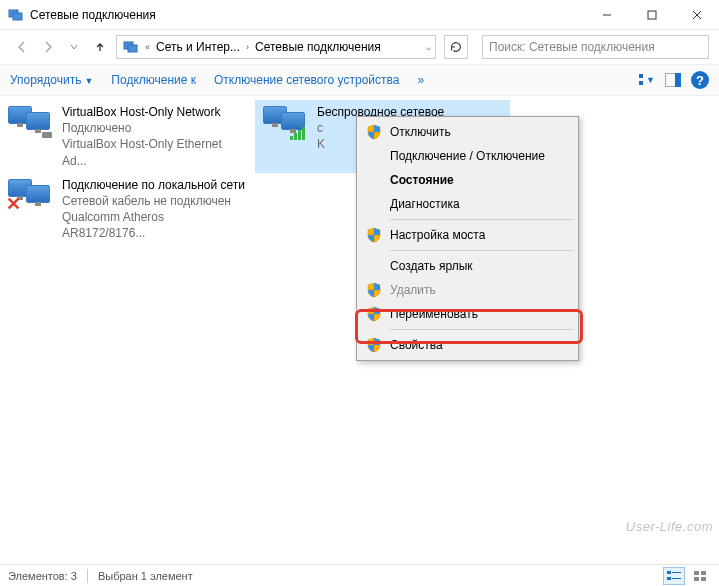 The image size is (719, 586). Describe the element at coordinates (14, 204) in the screenshot. I see `disconnected-icon: ✕` at that location.